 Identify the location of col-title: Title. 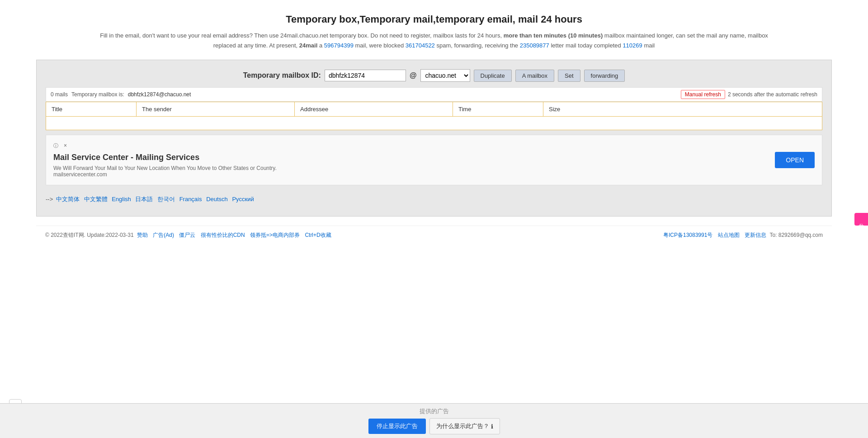
(91, 109).